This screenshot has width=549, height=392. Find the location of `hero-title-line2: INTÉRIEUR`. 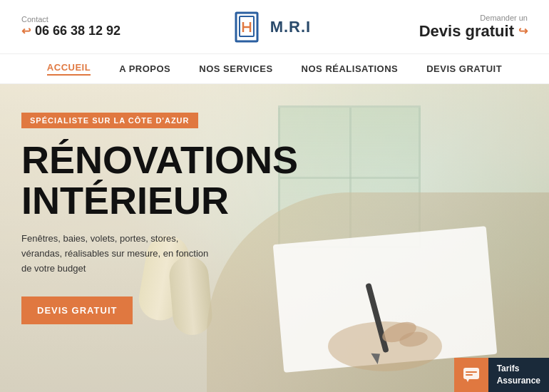

hero-title-line2: INTÉRIEUR is located at coordinates (160, 201).